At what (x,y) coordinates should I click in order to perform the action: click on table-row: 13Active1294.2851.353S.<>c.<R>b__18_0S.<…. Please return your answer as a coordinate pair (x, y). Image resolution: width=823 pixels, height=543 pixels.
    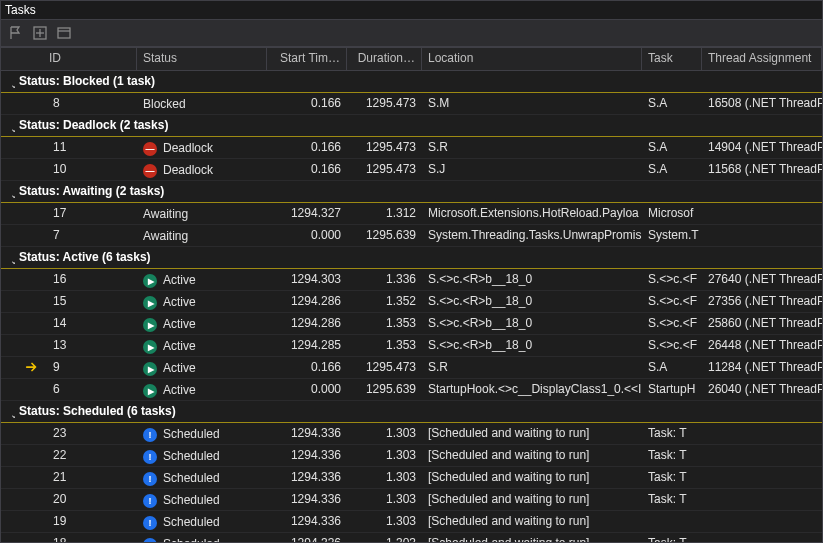
    Looking at the image, I should click on (412, 346).